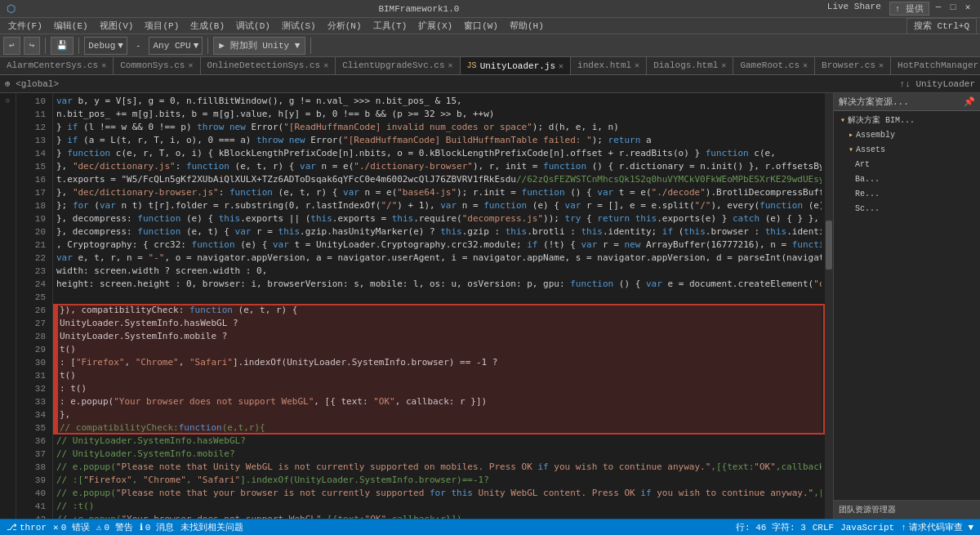  What do you see at coordinates (207, 26) in the screenshot?
I see `menu-build: 生成(B)` at bounding box center [207, 26].